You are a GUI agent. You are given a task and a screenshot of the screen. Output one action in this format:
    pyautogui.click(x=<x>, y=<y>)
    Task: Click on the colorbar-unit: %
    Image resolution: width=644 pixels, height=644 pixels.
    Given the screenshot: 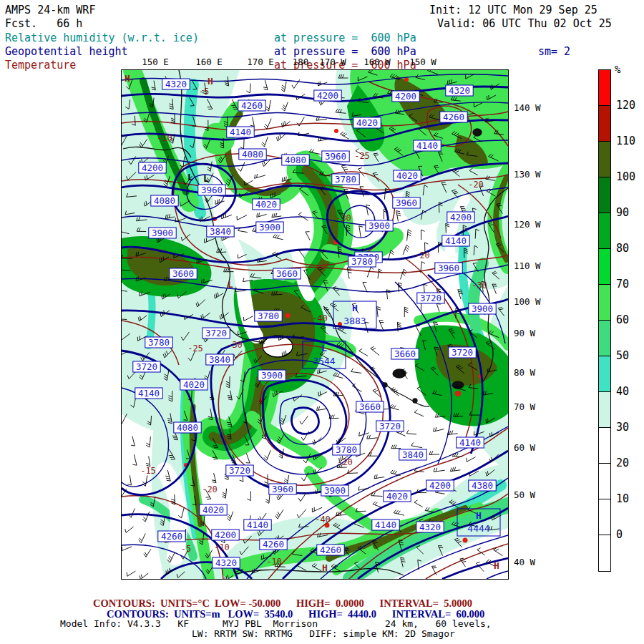 What is the action you would take?
    pyautogui.click(x=618, y=69)
    